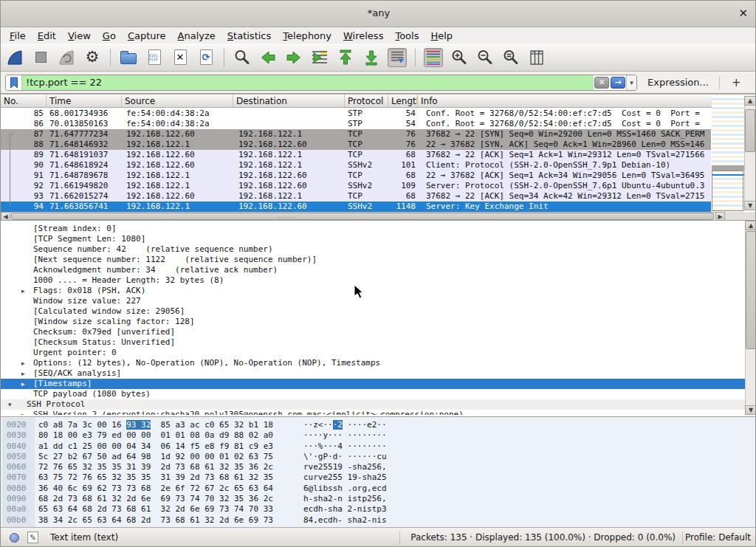  What do you see at coordinates (378, 291) in the screenshot?
I see `detail-line-flags: ▸Flags: 0x018 (PSH, ACK)` at bounding box center [378, 291].